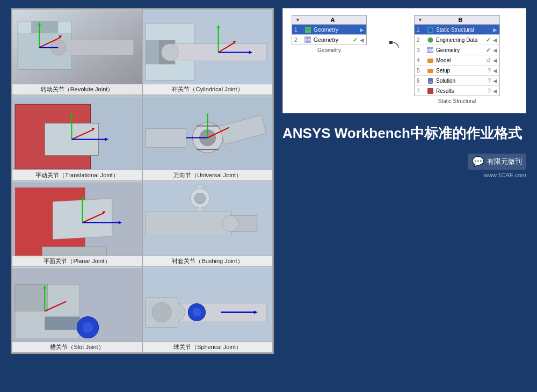 This screenshot has width=537, height=392. Describe the element at coordinates (77, 52) in the screenshot. I see `revolute-joint-diagram` at that location.